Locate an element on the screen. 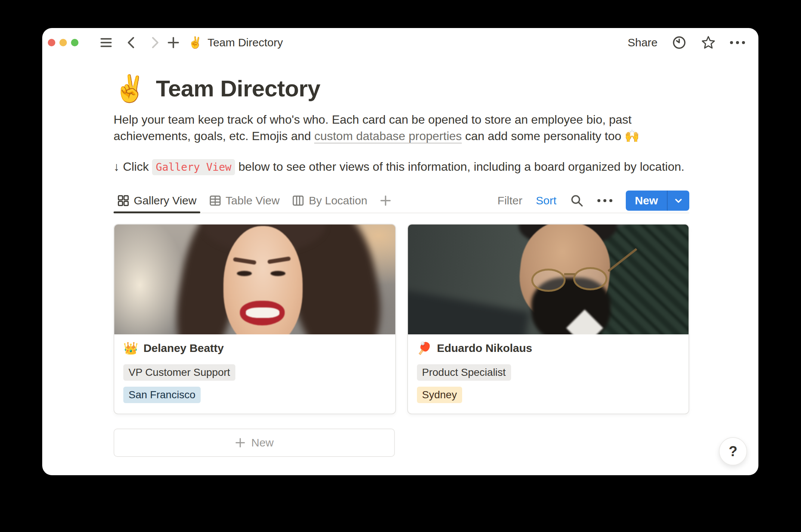  titlebar-actions: Share is located at coordinates (686, 43).